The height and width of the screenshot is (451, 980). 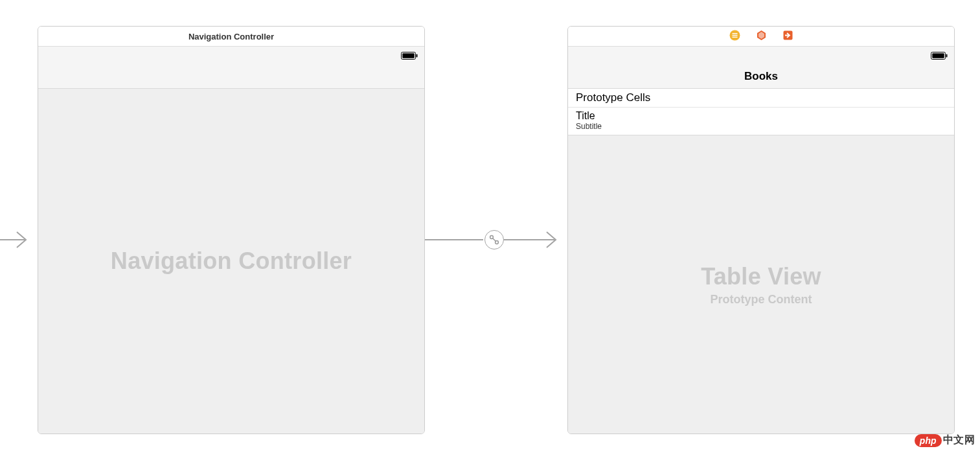 I want to click on status-bar-area, so click(x=231, y=67).